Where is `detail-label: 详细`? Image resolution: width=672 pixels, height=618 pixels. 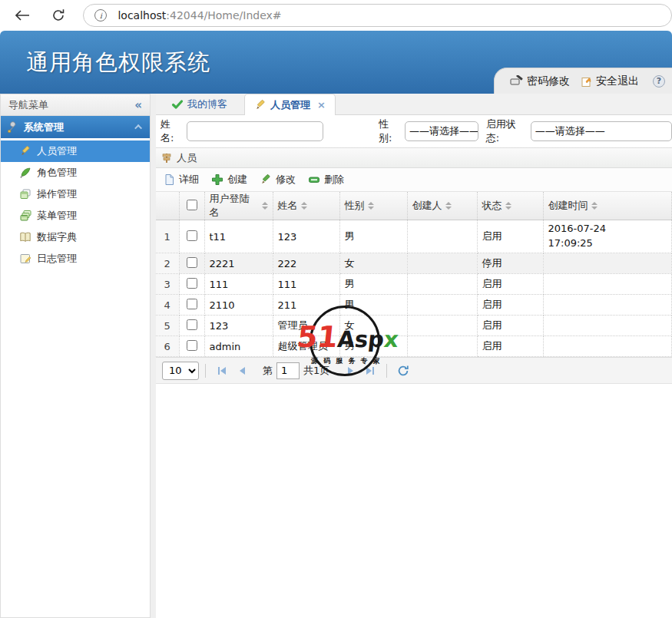
detail-label: 详细 is located at coordinates (189, 180).